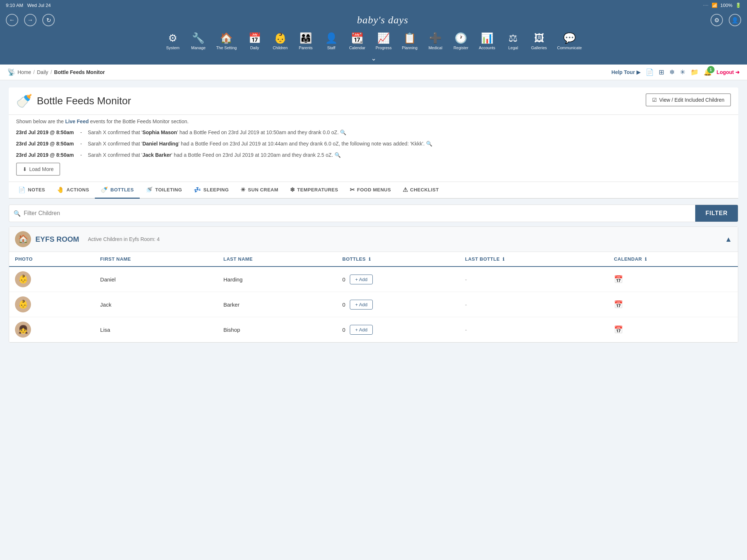  Describe the element at coordinates (77, 121) in the screenshot. I see `live-feed-link: Live Feed` at that location.